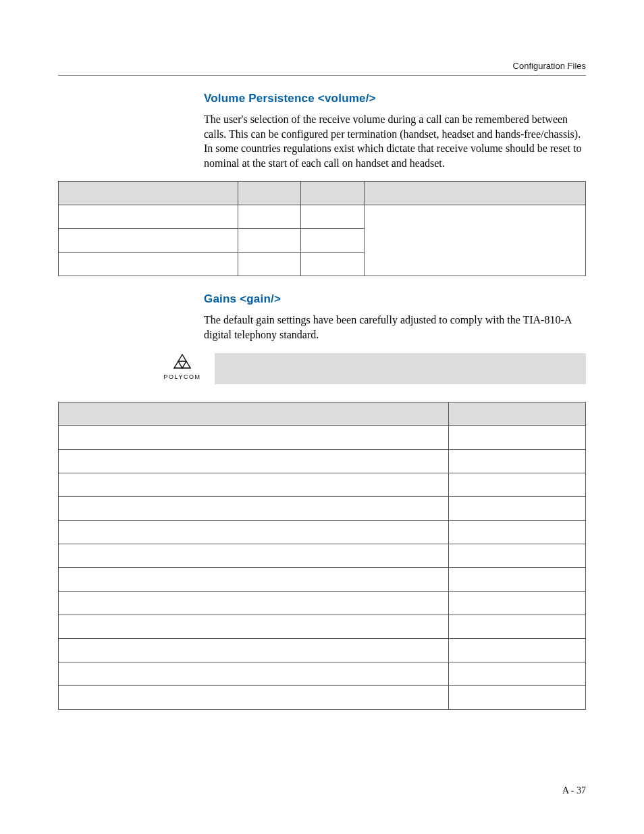  Describe the element at coordinates (182, 363) in the screenshot. I see `polycom-mark-icon` at that location.